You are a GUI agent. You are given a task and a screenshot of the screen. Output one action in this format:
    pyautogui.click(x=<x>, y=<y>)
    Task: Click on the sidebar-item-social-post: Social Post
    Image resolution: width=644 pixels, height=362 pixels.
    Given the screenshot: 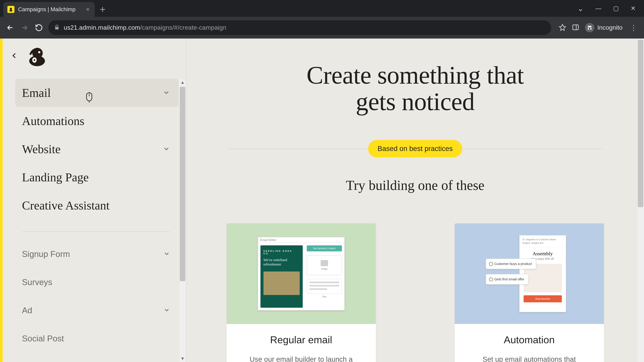 What is the action you would take?
    pyautogui.click(x=97, y=339)
    